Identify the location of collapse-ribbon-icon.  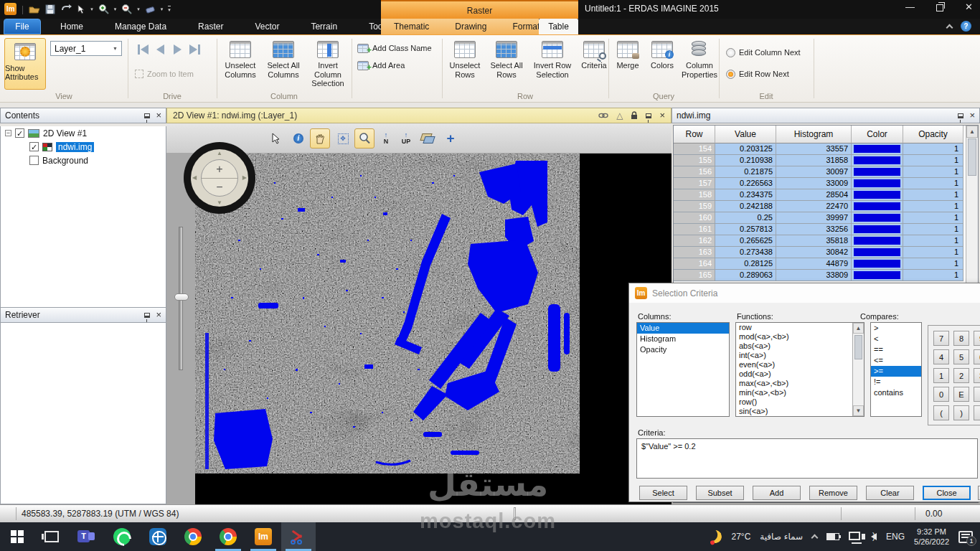
(950, 27).